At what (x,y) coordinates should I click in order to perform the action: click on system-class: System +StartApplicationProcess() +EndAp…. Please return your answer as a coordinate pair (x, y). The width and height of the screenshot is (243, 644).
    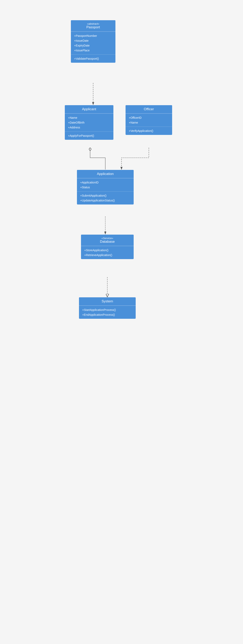
    Looking at the image, I should click on (107, 308).